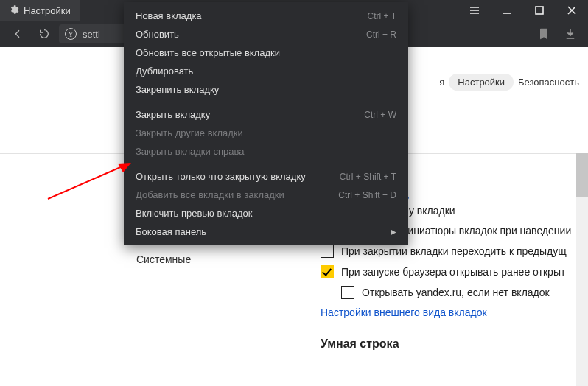 The width and height of the screenshot is (588, 386). Describe the element at coordinates (481, 83) in the screenshot. I see `nav-item-settings: Настройки` at that location.